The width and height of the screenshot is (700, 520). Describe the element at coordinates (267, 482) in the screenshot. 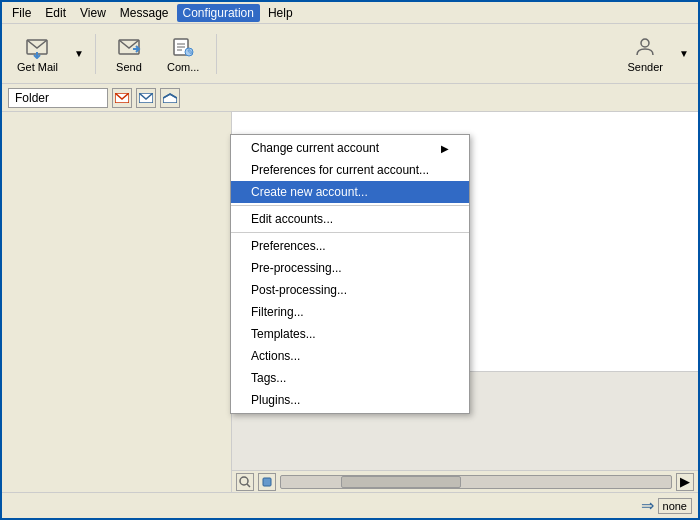

I see `attachment-icon` at that location.